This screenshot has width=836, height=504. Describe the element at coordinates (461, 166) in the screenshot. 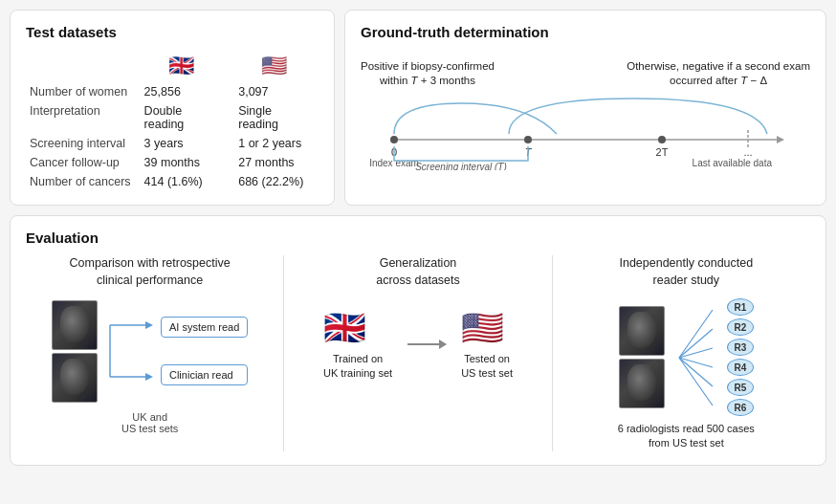

I see `svg-text: Screening interval (T)` at that location.